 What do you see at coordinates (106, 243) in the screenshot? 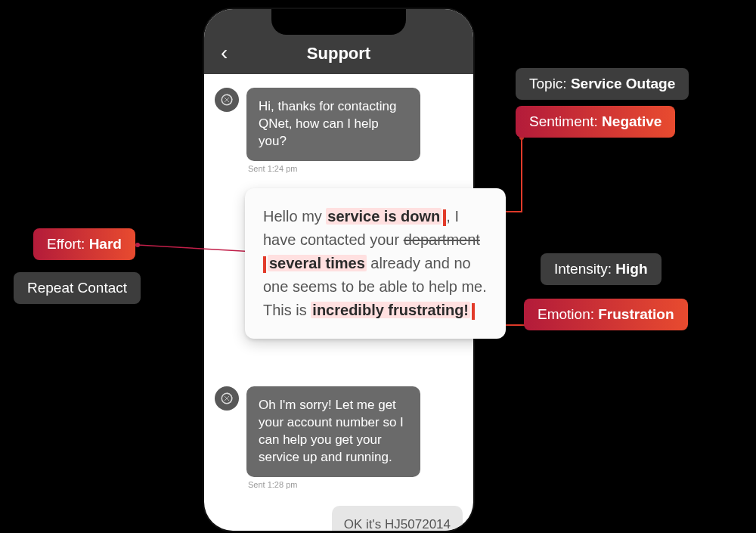
I see `tag-value: Hard` at bounding box center [106, 243].